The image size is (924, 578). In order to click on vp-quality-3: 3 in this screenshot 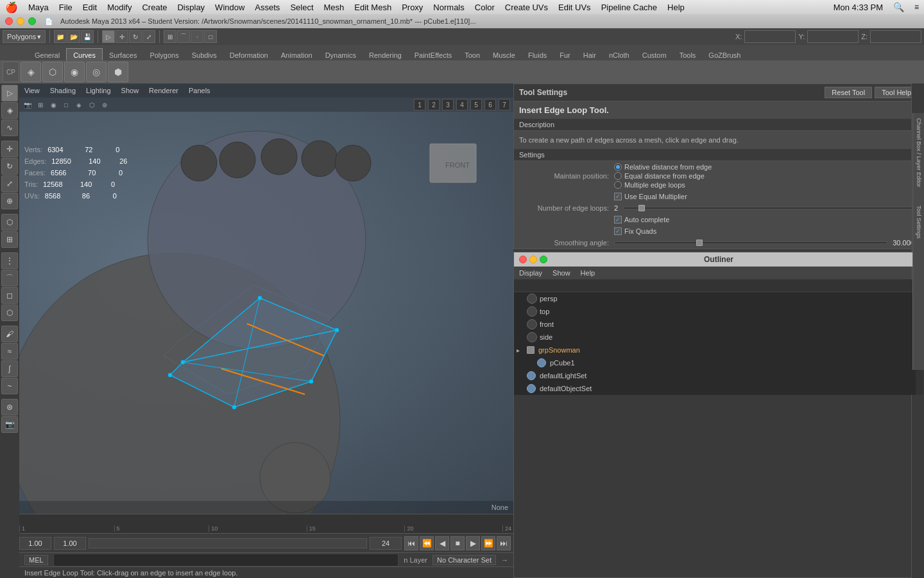, I will do `click(448, 105)`.